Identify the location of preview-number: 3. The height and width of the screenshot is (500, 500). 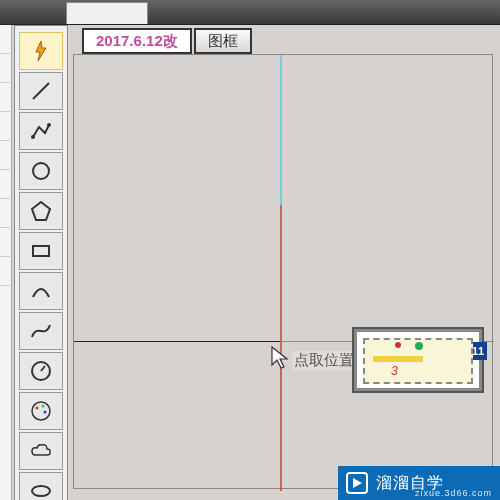
(394, 371).